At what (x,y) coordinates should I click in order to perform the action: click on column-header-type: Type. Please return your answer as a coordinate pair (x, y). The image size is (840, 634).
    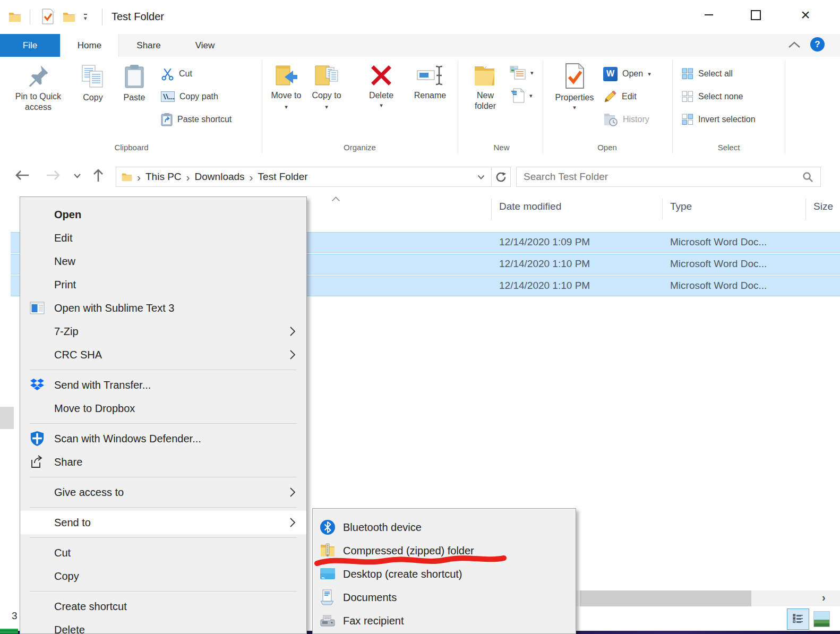
    Looking at the image, I should click on (681, 207).